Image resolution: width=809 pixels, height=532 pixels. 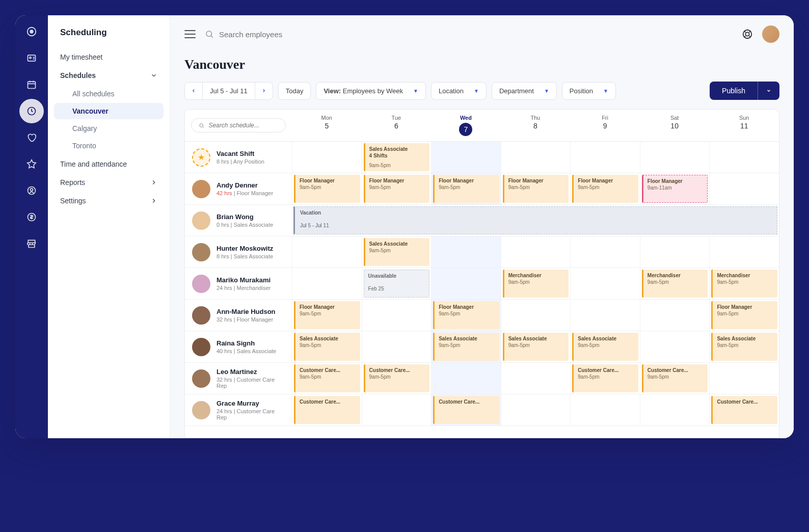 I want to click on nav-all-schedules: All schedules, so click(x=109, y=94).